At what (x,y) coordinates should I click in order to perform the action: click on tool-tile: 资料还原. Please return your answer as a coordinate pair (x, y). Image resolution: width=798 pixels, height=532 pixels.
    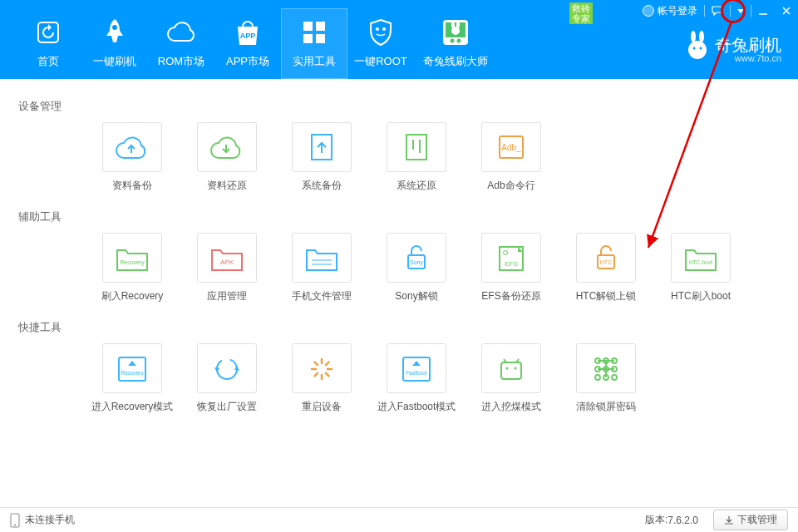
    Looking at the image, I should click on (227, 158).